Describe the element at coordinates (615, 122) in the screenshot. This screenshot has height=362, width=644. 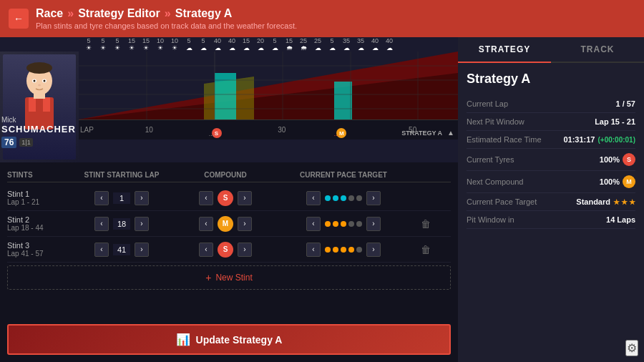
I see `next-pit-value: Lap 15 - 21` at that location.